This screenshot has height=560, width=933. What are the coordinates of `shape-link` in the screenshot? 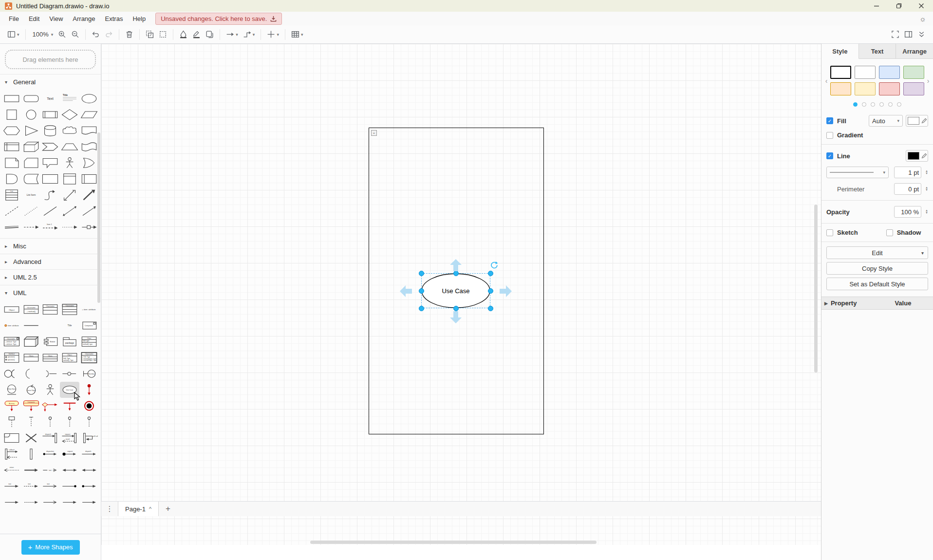 It's located at (12, 227).